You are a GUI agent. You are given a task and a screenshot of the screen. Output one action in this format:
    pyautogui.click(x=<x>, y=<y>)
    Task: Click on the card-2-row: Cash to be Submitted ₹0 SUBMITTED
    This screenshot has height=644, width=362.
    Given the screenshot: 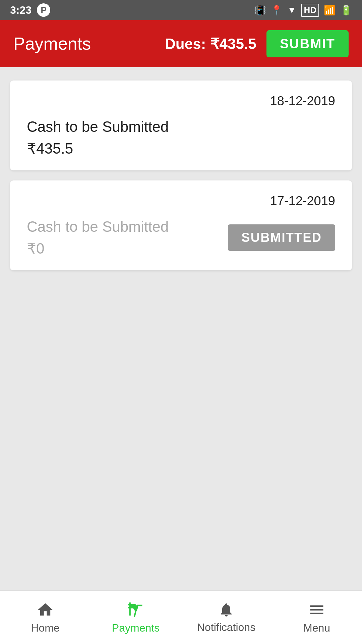 What is the action you would take?
    pyautogui.click(x=181, y=237)
    